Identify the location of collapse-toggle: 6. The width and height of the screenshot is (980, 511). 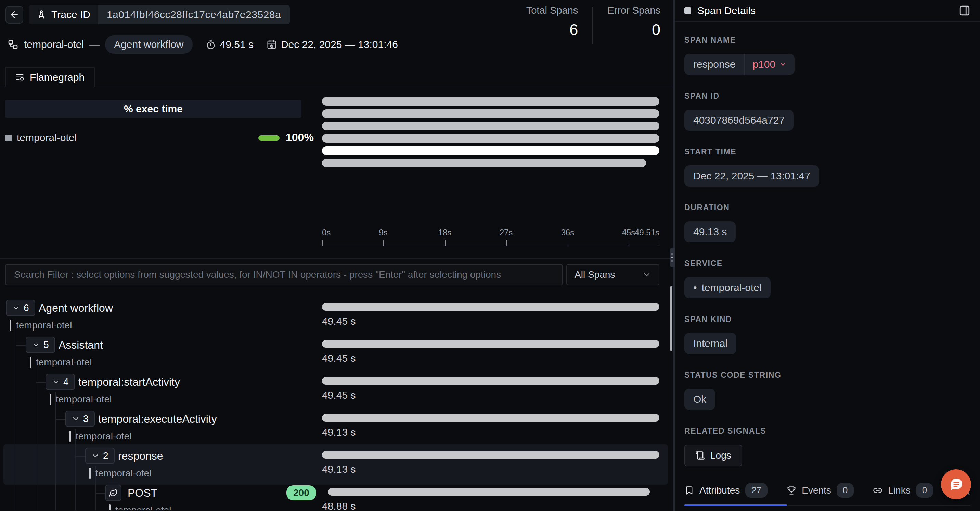
(21, 308).